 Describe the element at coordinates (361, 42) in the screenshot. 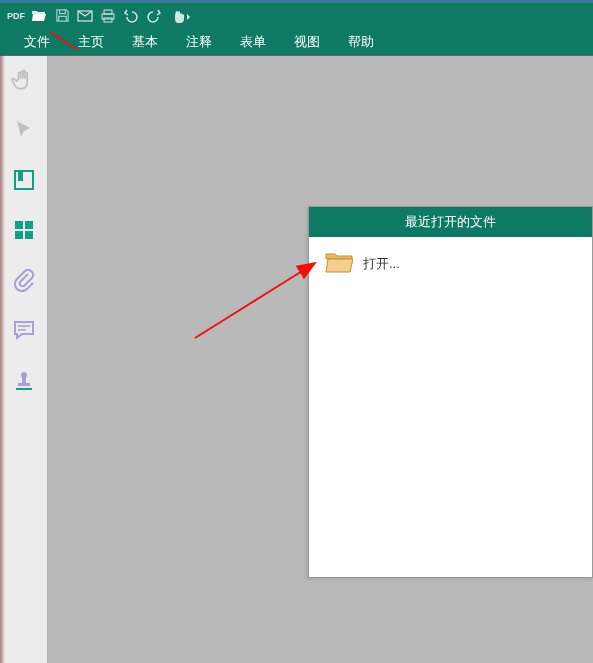

I see `menu-help: 帮助` at that location.